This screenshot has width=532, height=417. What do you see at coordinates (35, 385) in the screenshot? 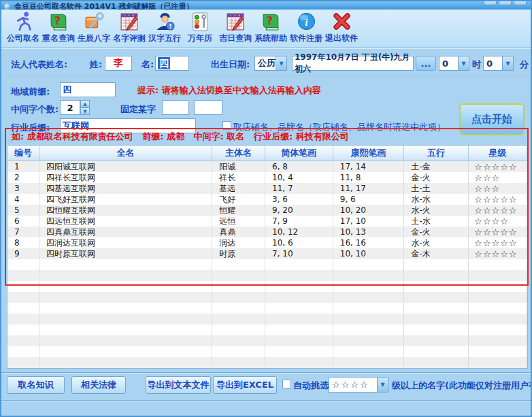
I see `naming-knowledge-button: 取名知识` at bounding box center [35, 385].